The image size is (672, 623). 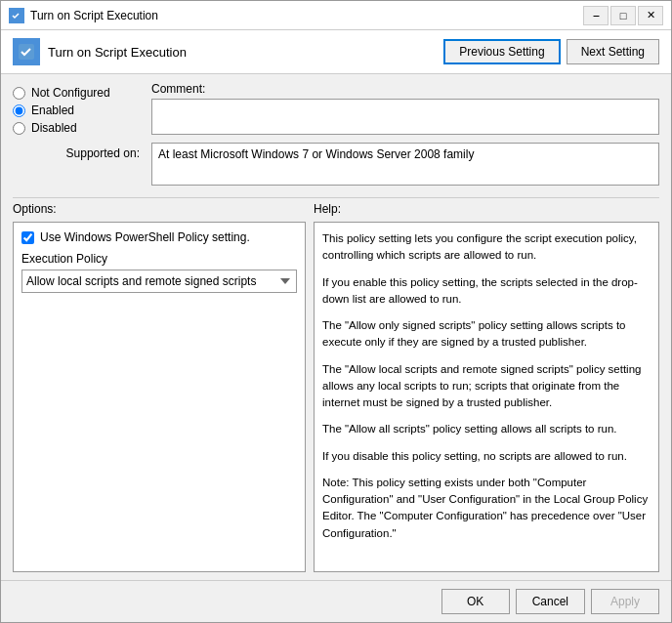 What do you see at coordinates (159, 237) in the screenshot?
I see `checkbox-row: Use Windows PowerShell Policy setting.` at bounding box center [159, 237].